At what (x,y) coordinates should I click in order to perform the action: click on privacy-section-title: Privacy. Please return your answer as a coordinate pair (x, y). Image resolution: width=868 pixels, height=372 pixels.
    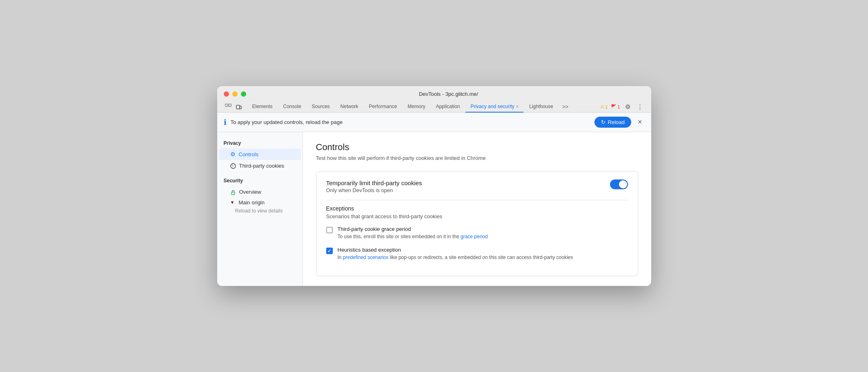
    Looking at the image, I should click on (260, 144).